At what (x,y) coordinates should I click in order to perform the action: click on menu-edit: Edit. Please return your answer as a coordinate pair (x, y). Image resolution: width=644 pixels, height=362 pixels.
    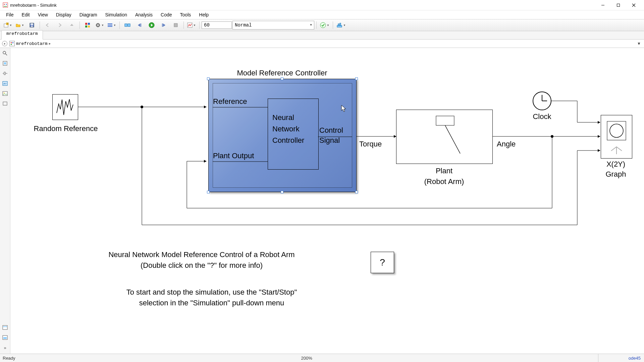
    Looking at the image, I should click on (26, 15).